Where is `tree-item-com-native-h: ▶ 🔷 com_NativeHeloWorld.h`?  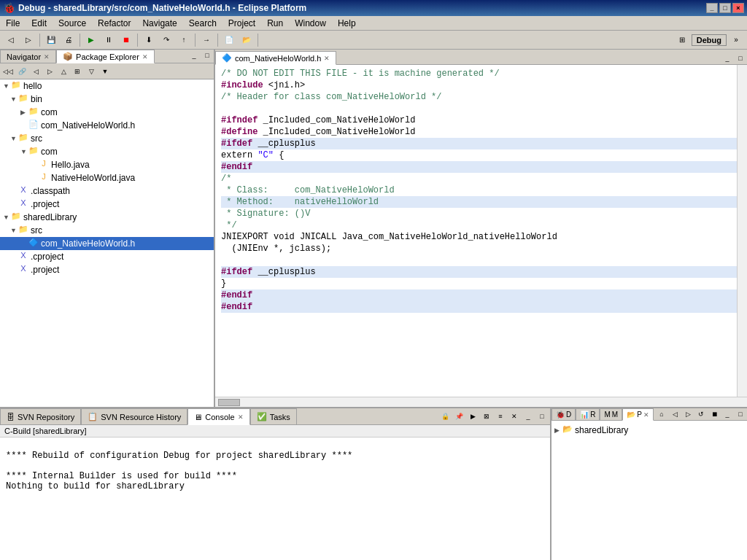 tree-item-com-native-h: ▶ 🔷 com_NativeHeloWorld.h is located at coordinates (107, 244).